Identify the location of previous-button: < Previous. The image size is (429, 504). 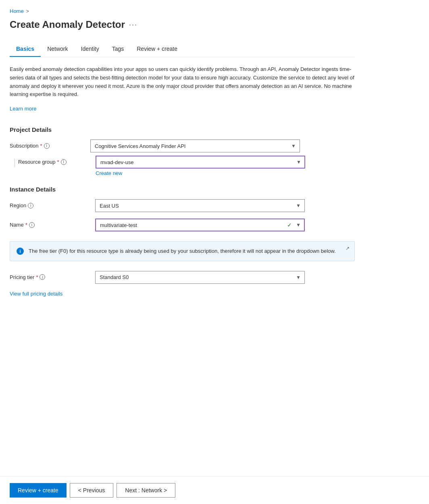
(92, 490).